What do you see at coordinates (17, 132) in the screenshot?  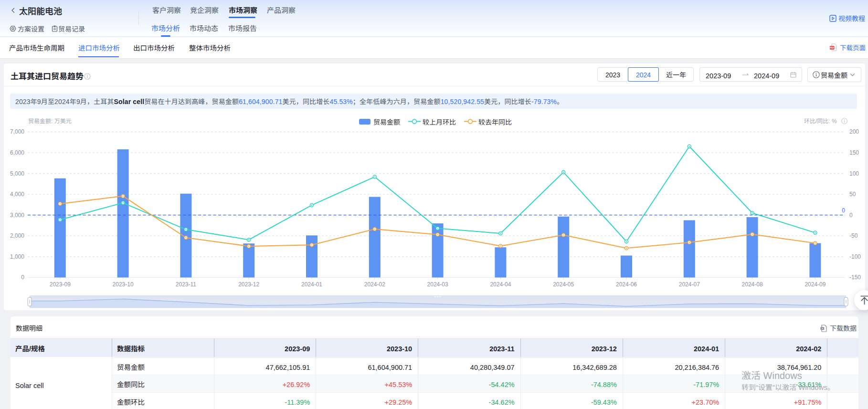 I see `svg-text: 7,000` at bounding box center [17, 132].